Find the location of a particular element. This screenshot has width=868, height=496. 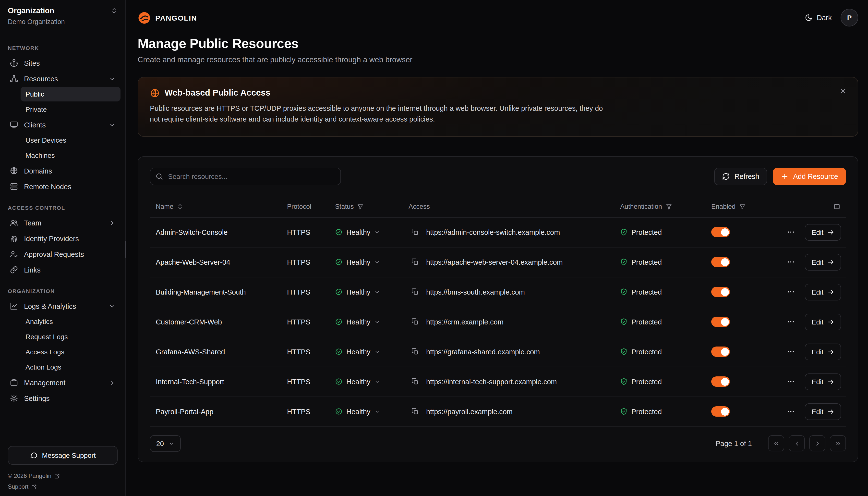

search-input is located at coordinates (245, 176).